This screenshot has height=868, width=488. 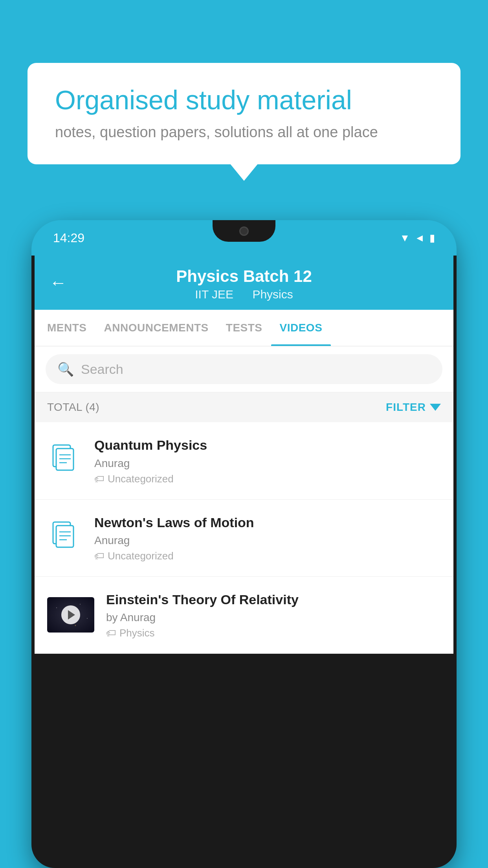 I want to click on filter-label: FILTER, so click(x=406, y=407).